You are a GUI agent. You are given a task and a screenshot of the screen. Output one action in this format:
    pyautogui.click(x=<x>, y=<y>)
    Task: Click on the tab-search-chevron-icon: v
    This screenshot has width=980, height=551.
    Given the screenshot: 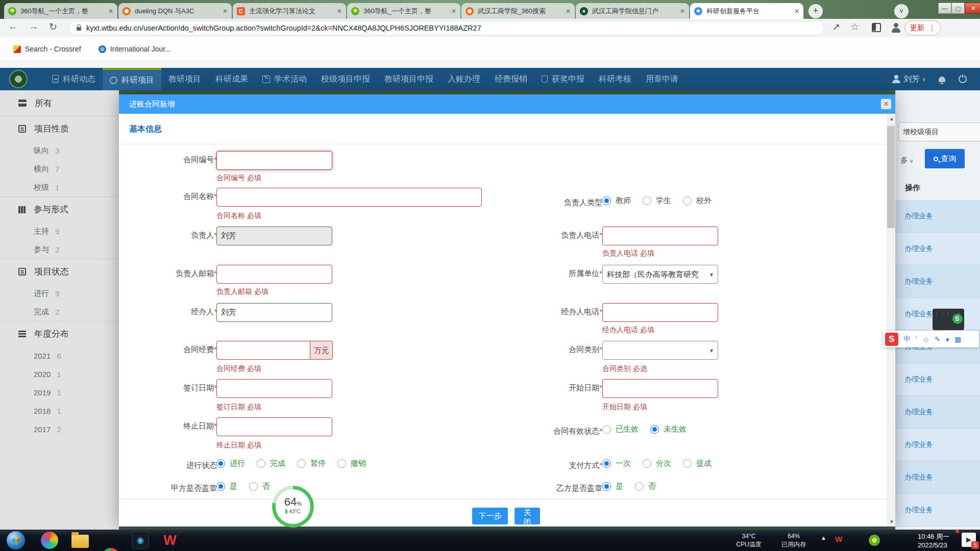 What is the action you would take?
    pyautogui.click(x=901, y=11)
    